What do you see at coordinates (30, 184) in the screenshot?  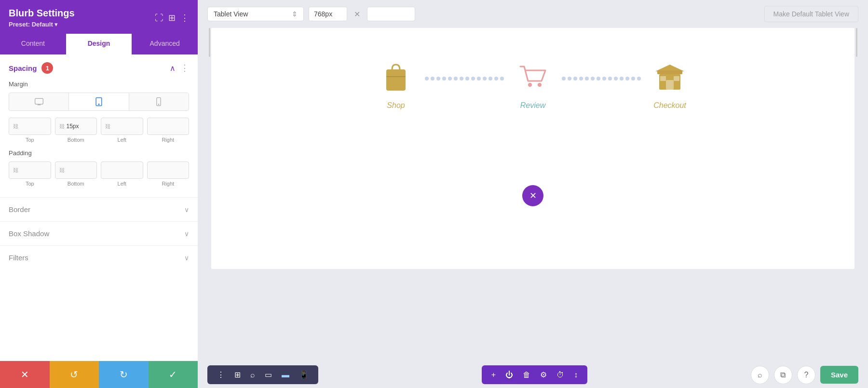 I see `padding-top-label: Top` at bounding box center [30, 184].